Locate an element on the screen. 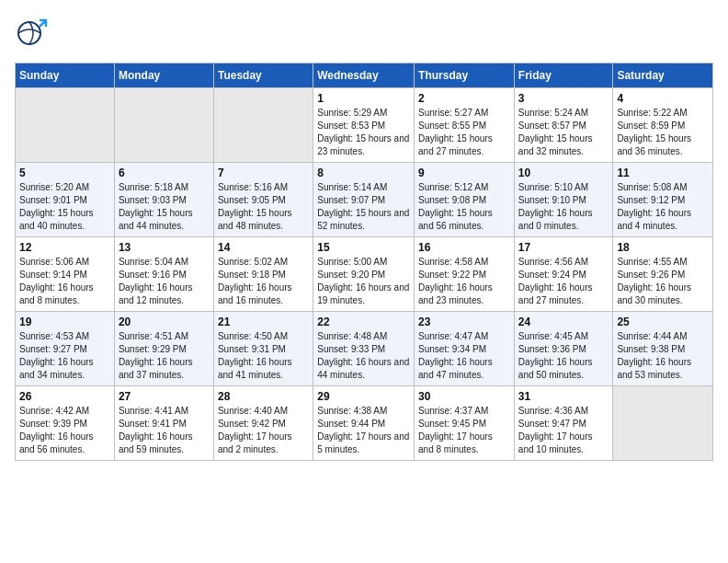  day-number: 12 is located at coordinates (64, 247).